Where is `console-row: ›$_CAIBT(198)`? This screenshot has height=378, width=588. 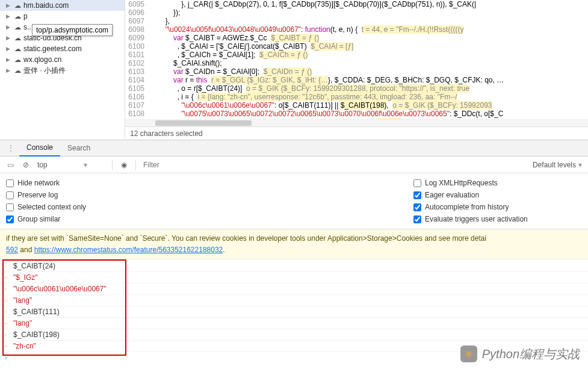
console-row: ›$_CAIBT(198) is located at coordinates (294, 335).